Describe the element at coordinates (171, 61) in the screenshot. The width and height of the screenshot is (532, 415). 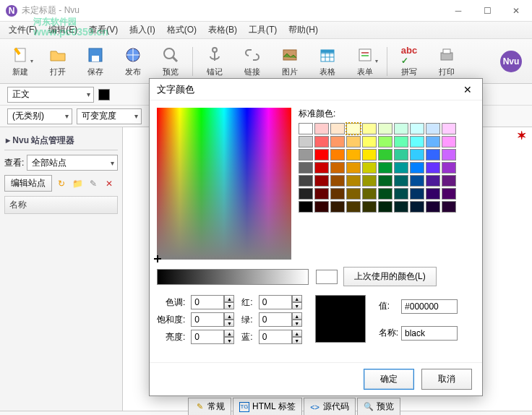
I see `preview-button: 预览` at that location.